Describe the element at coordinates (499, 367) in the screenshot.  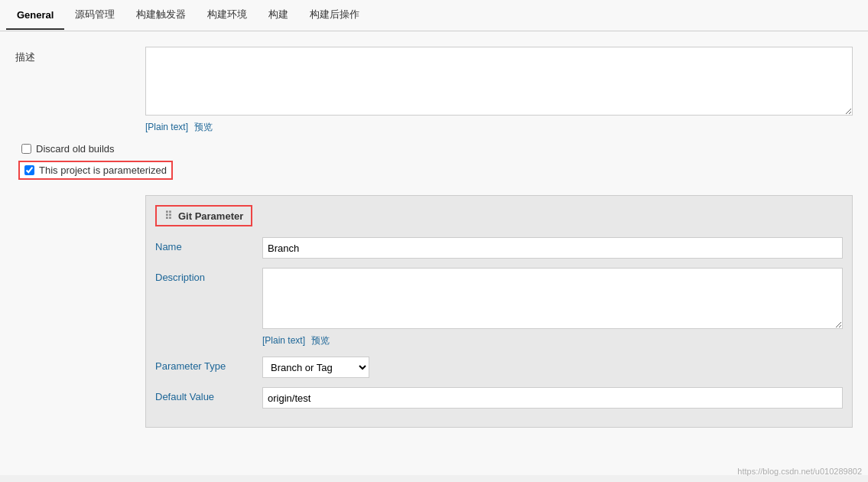
I see `parameter-type-row: Parameter Type Branch or Tag Branch Tag …` at that location.